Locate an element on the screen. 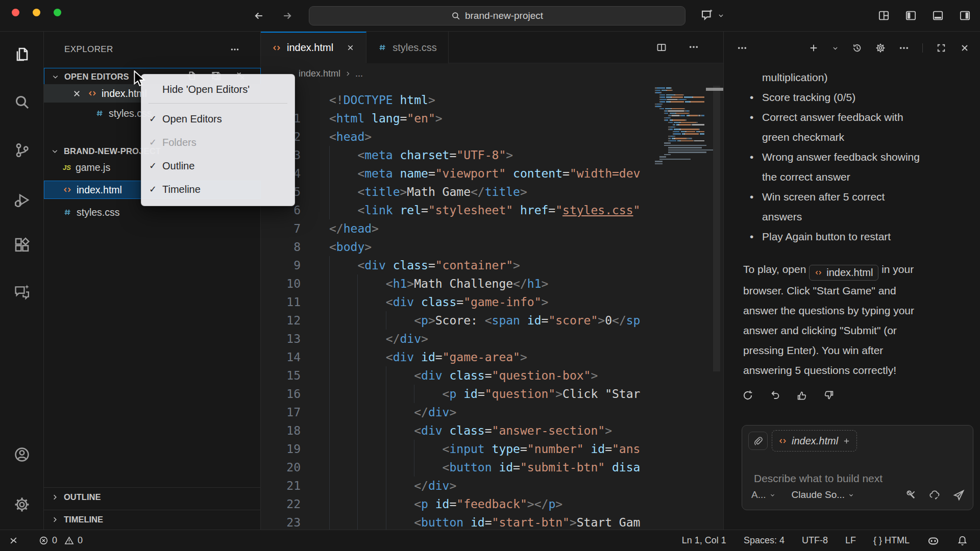  minimap is located at coordinates (683, 148).